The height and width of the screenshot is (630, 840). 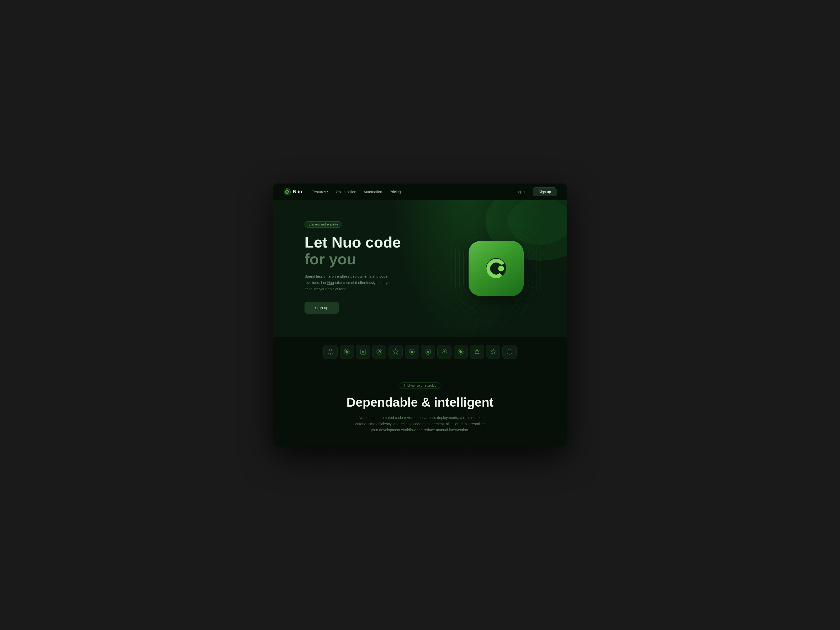 I want to click on chevron-down-icon: ▾, so click(x=328, y=192).